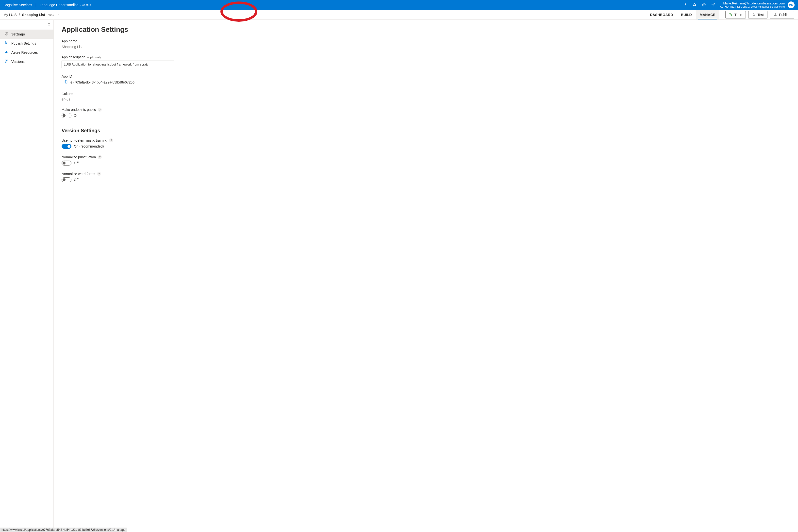 The width and height of the screenshot is (798, 532). What do you see at coordinates (20, 15) in the screenshot?
I see `breadcrumb-slash: /` at bounding box center [20, 15].